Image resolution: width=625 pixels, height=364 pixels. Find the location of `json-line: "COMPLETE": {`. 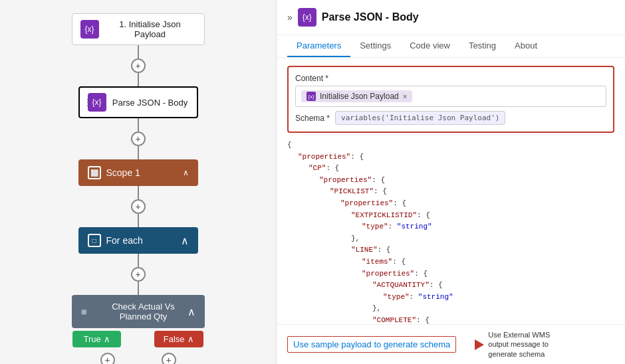

json-line: "COMPLETE": { is located at coordinates (451, 319).